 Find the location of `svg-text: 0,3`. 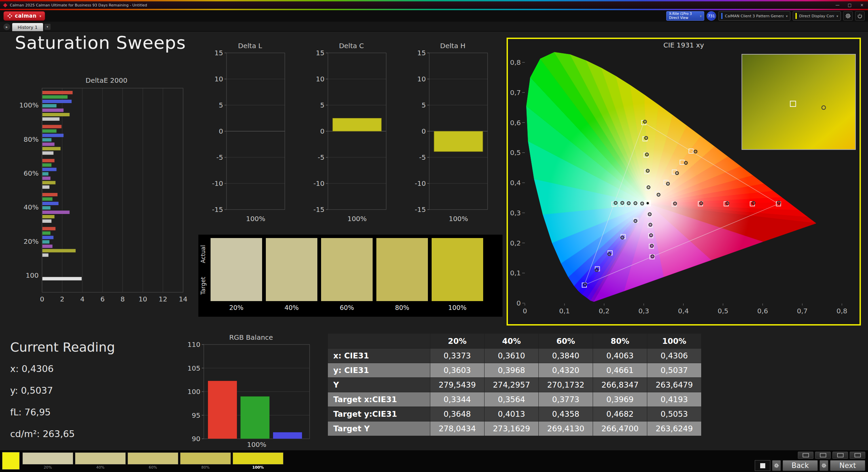

svg-text: 0,3 is located at coordinates (515, 213).